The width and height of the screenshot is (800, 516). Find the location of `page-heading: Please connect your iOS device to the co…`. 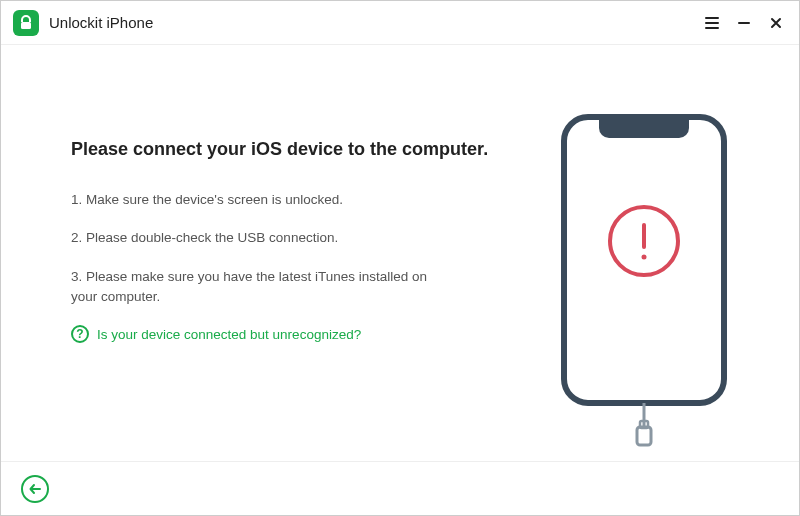

page-heading: Please connect your iOS device to the co… is located at coordinates (295, 150).